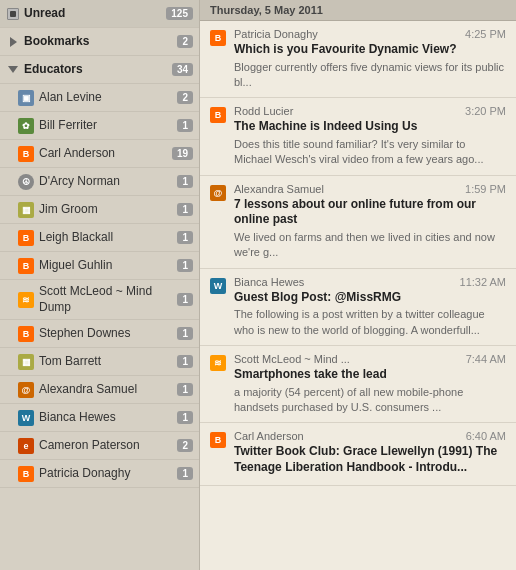 The width and height of the screenshot is (516, 570). Describe the element at coordinates (98, 42) in the screenshot. I see `sidebar-label-bookmarks: Bookmarks` at that location.